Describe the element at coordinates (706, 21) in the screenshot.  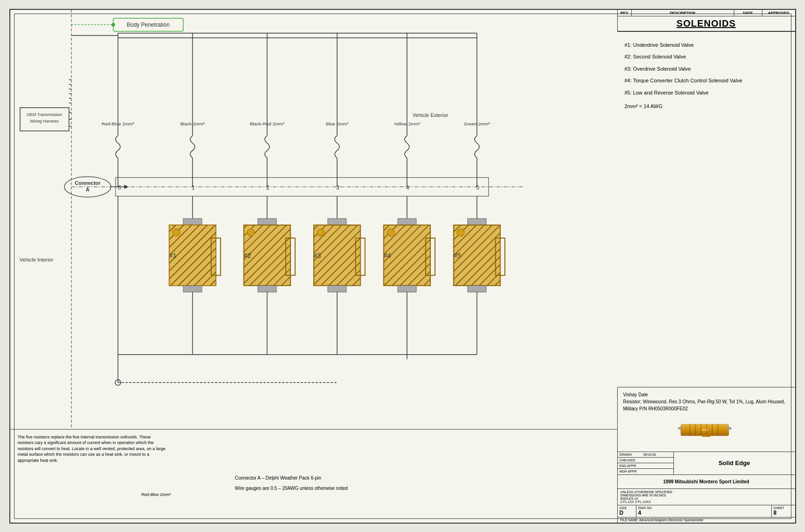
I see `title-block-top: REV DESCRIPTION DATE APPROVED SOLENOIDS` at that location.